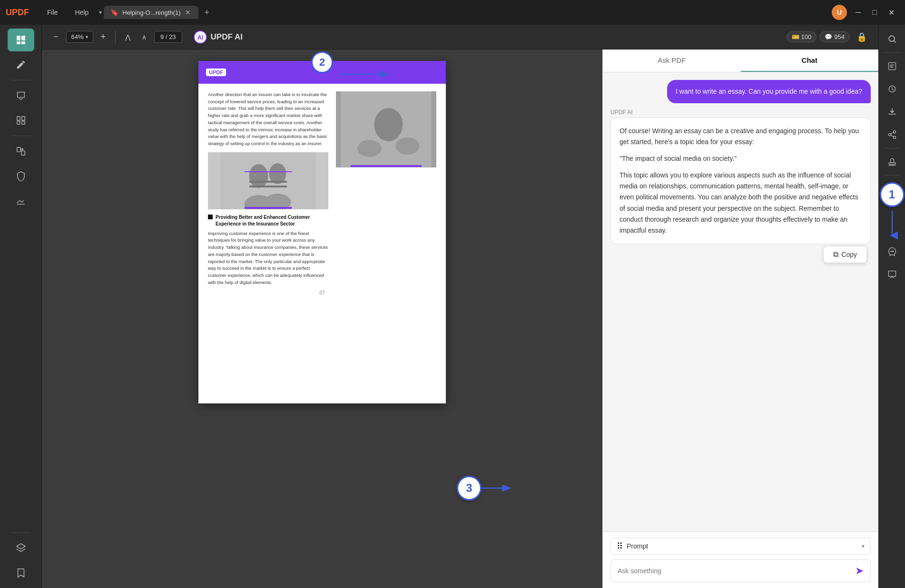 The width and height of the screenshot is (905, 588). Describe the element at coordinates (21, 136) in the screenshot. I see `separator2` at that location.